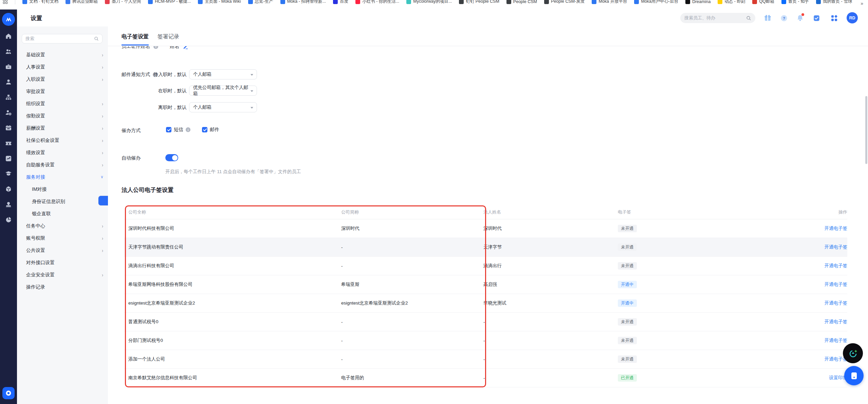  What do you see at coordinates (8, 174) in the screenshot?
I see `graduation-icon` at bounding box center [8, 174].